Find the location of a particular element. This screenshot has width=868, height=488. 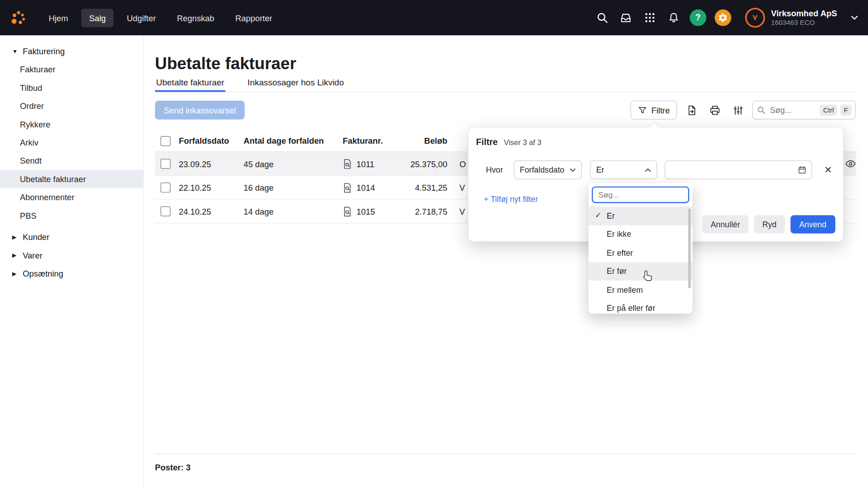

help-button: ? is located at coordinates (698, 18).